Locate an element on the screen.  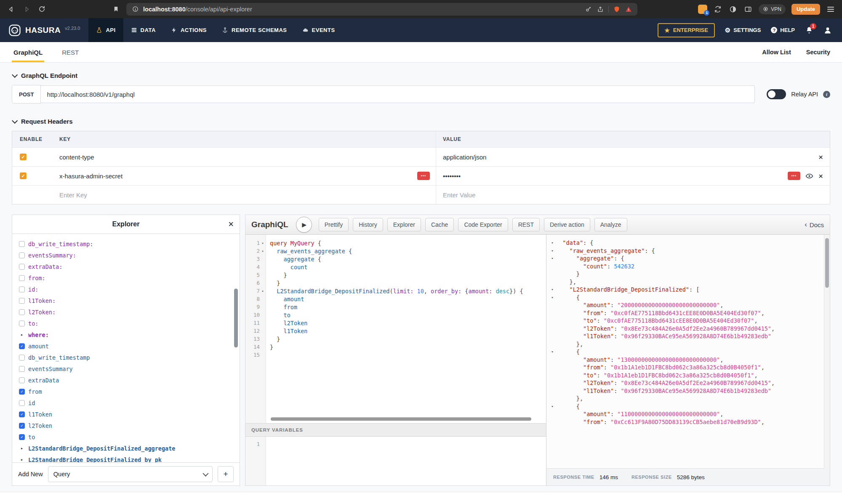
tab-graphiql: GraphiQL is located at coordinates (28, 52).